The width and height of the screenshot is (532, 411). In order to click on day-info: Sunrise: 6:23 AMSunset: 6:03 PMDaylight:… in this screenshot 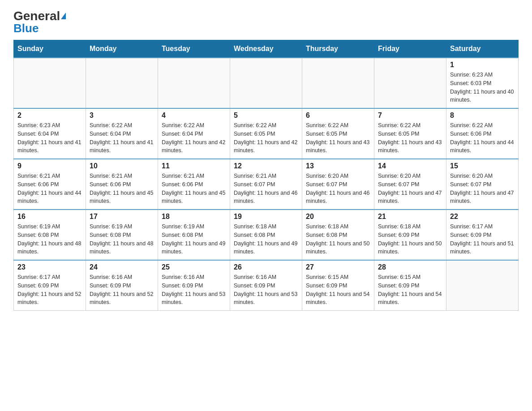, I will do `click(482, 88)`.